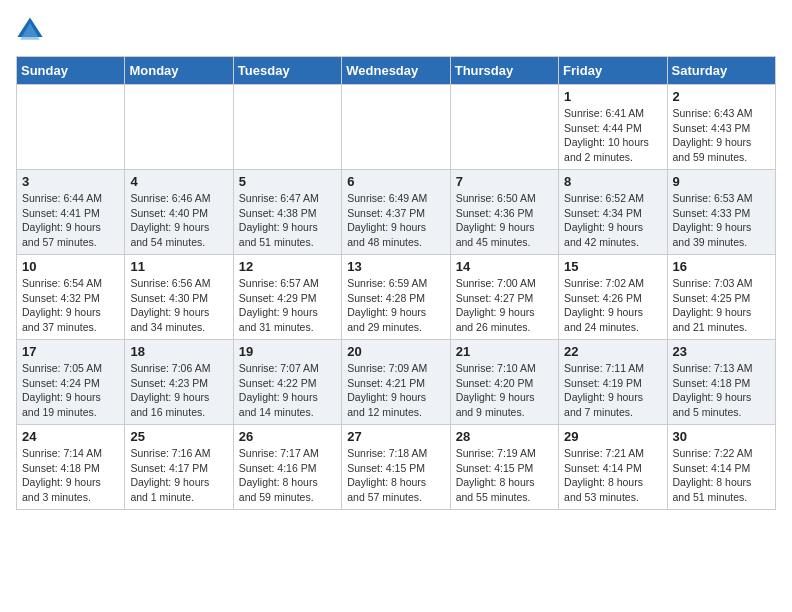  What do you see at coordinates (179, 382) in the screenshot?
I see `calendar-cell: 18Sunrise: 7:06 AM Sunset: 4:23 PM Dayli…` at bounding box center [179, 382].